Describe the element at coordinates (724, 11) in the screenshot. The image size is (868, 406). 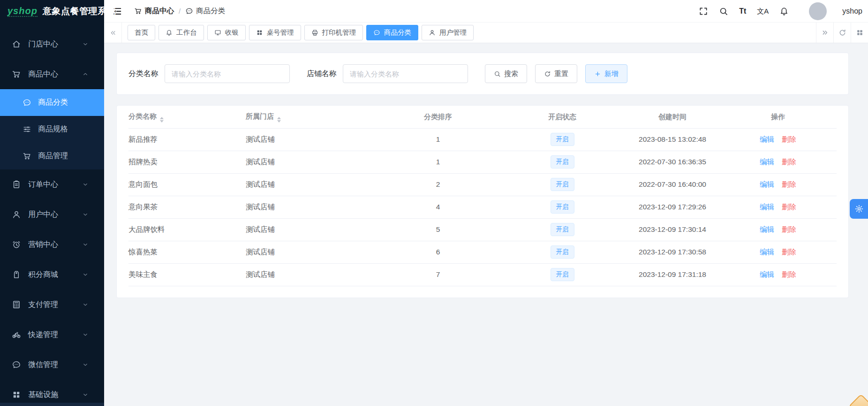
I see `global-search-button` at that location.